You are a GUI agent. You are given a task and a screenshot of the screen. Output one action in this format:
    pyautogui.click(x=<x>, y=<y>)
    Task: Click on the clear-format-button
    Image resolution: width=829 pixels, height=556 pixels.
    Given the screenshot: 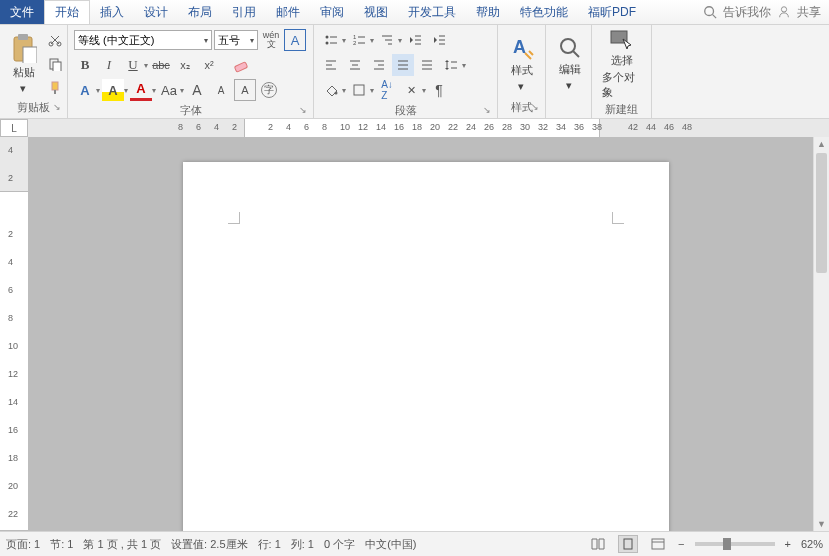 What is the action you would take?
    pyautogui.click(x=241, y=65)
    